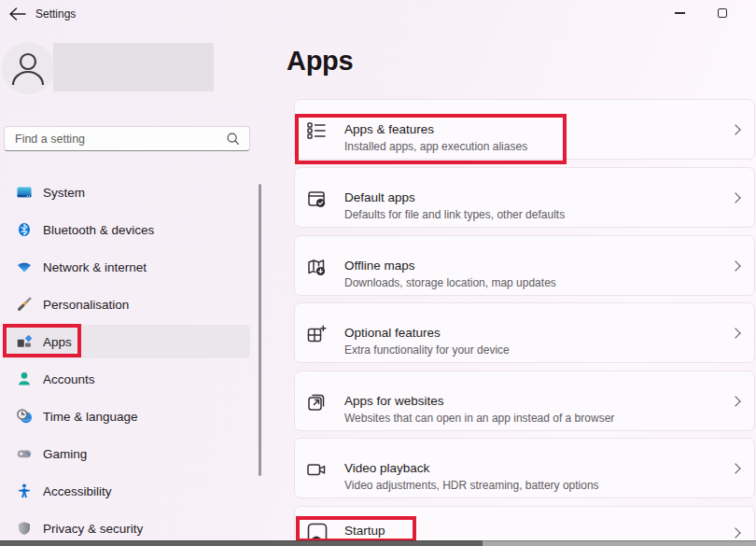 The image size is (756, 546). What do you see at coordinates (525, 129) in the screenshot?
I see `card-apps-features: Apps & features Installed apps, app exec…` at bounding box center [525, 129].